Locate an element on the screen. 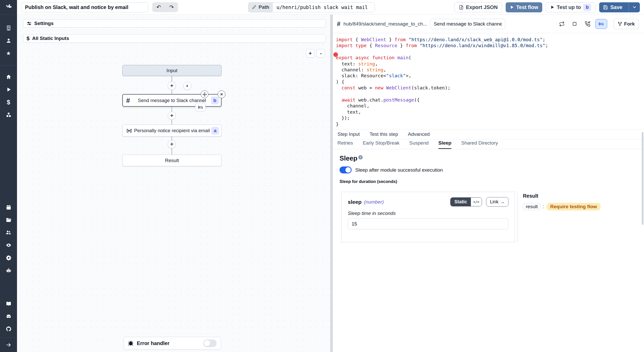  save-button: Save is located at coordinates (613, 7).